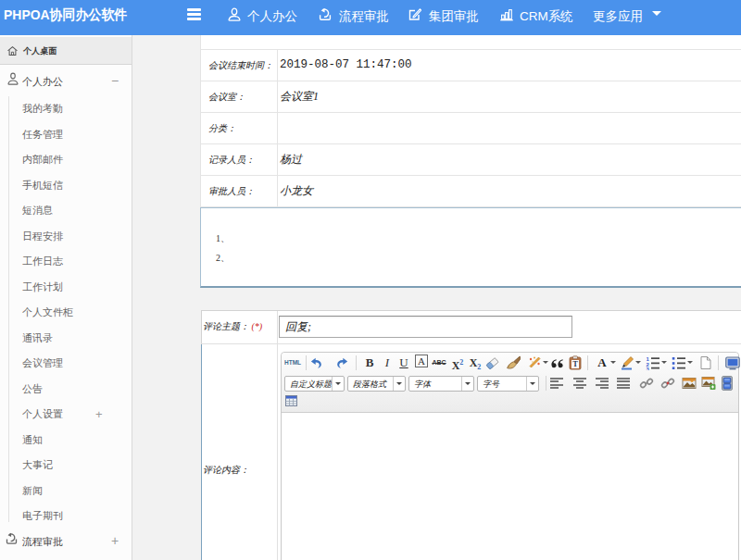  I want to click on italic-button: I, so click(387, 363).